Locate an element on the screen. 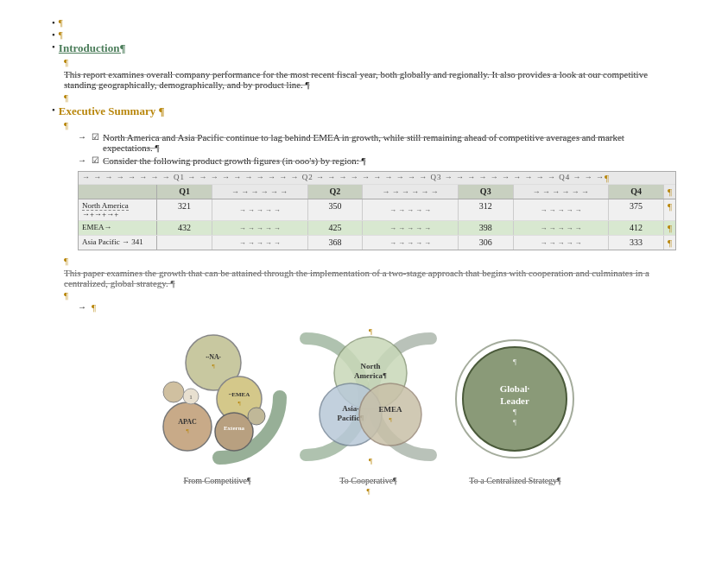 This screenshot has height=563, width=728. para-mark-1: • ¶ is located at coordinates (364, 22).